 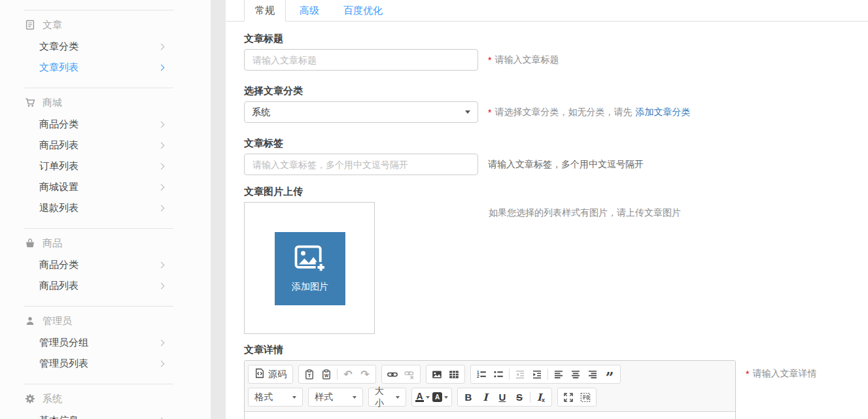 What do you see at coordinates (30, 25) in the screenshot?
I see `article-icon` at bounding box center [30, 25].